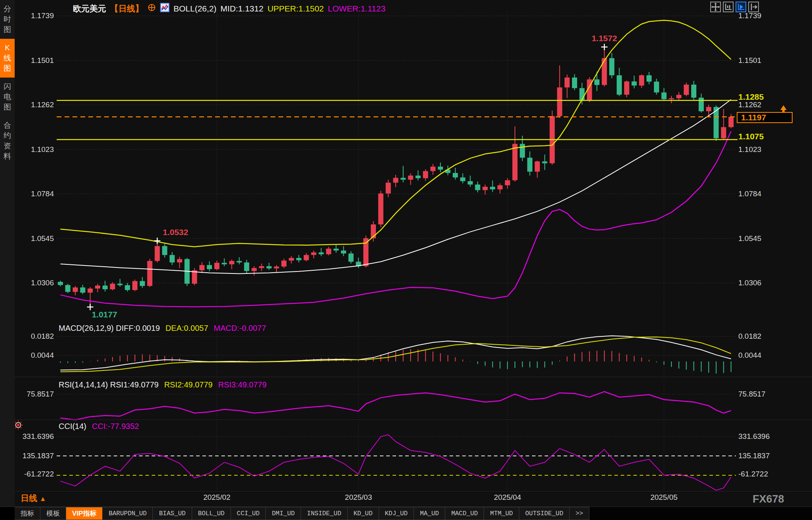  Describe the element at coordinates (86, 328) in the screenshot. I see `macd-title: MACD(26,12,9)` at that location.